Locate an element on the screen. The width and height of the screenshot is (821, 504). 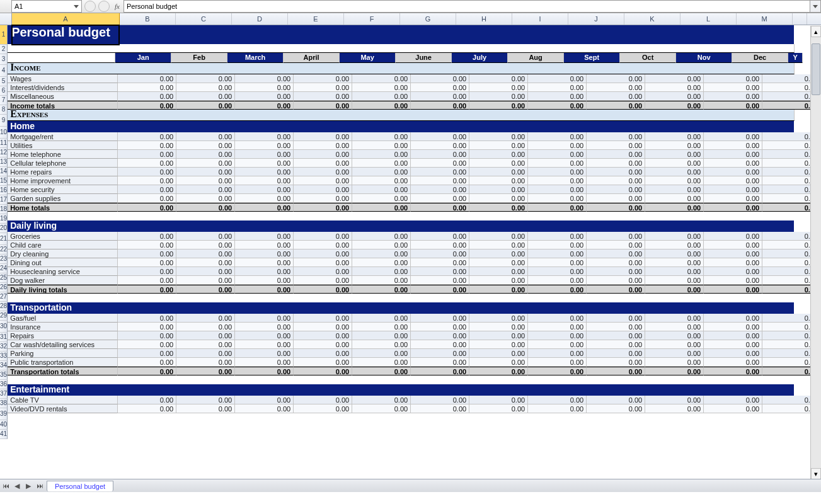
cell-label: Home repairs is located at coordinates (63, 172).